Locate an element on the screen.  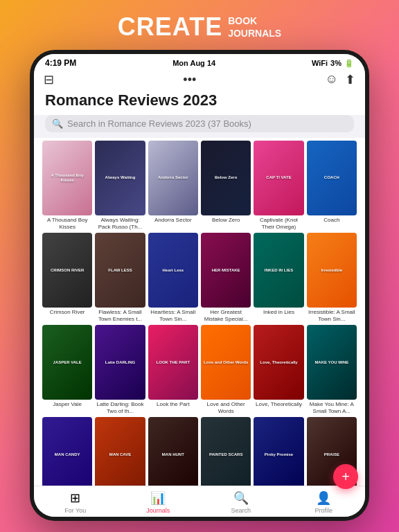
book-title: Her Greatest Mistake Special... is located at coordinates (226, 316).